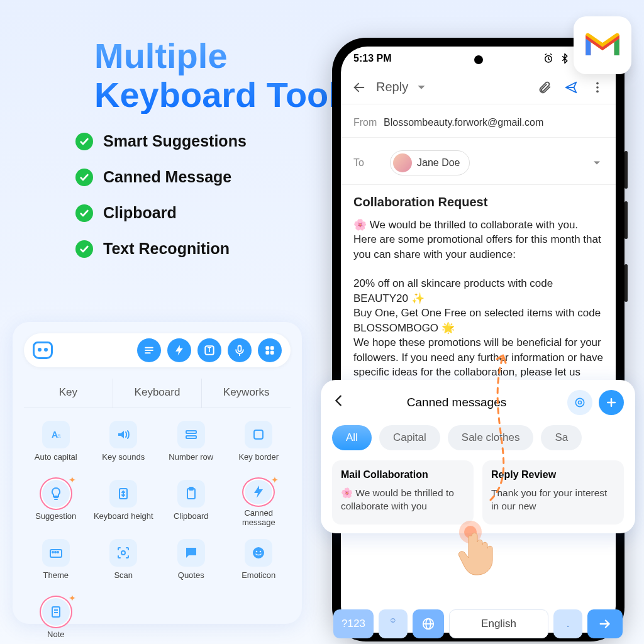  Describe the element at coordinates (478, 121) in the screenshot. I see `mail-meta: From Blossombeauty.forwork@gmail.com` at that location.